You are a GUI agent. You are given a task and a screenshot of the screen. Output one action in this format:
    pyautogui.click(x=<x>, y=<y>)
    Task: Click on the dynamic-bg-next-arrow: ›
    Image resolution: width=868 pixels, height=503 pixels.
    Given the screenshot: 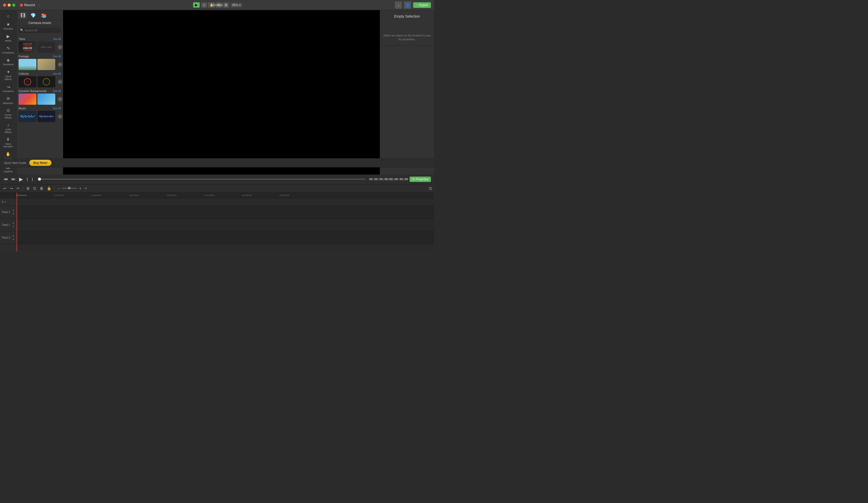 What is the action you would take?
    pyautogui.click(x=60, y=99)
    